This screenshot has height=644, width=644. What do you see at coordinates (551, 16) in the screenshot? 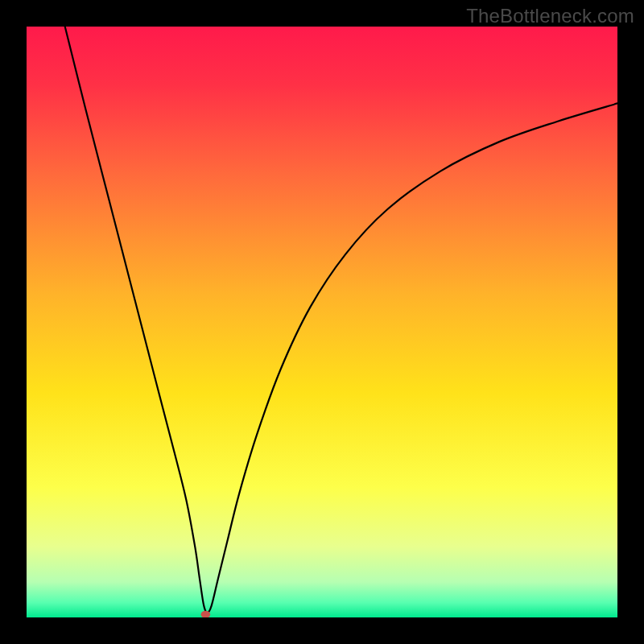
I see `watermark-text: TheBottleneck.com` at bounding box center [551, 16].